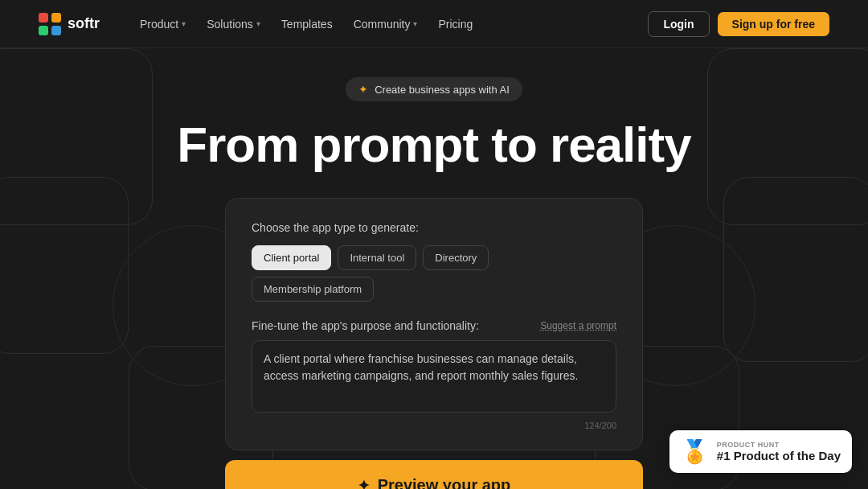 This screenshot has width=868, height=489. What do you see at coordinates (365, 326) in the screenshot?
I see `purpose-label: Fine-tune the app's purpose and function…` at bounding box center [365, 326].